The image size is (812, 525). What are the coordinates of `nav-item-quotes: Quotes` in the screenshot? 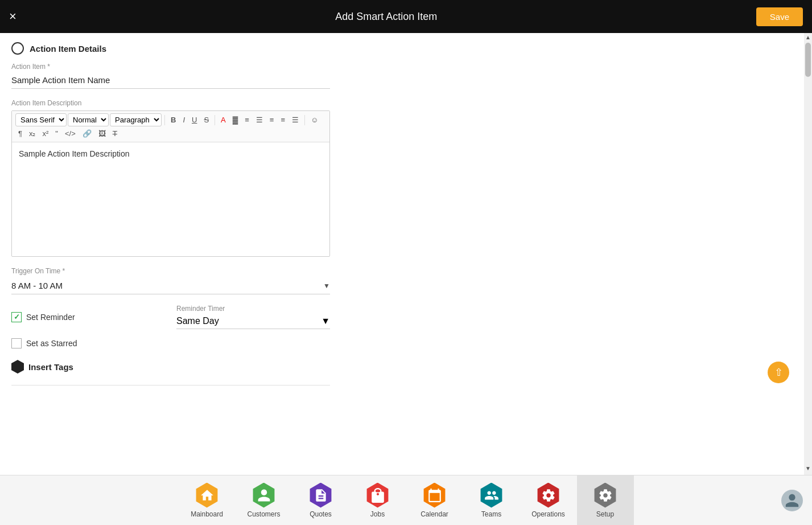 It's located at (321, 501).